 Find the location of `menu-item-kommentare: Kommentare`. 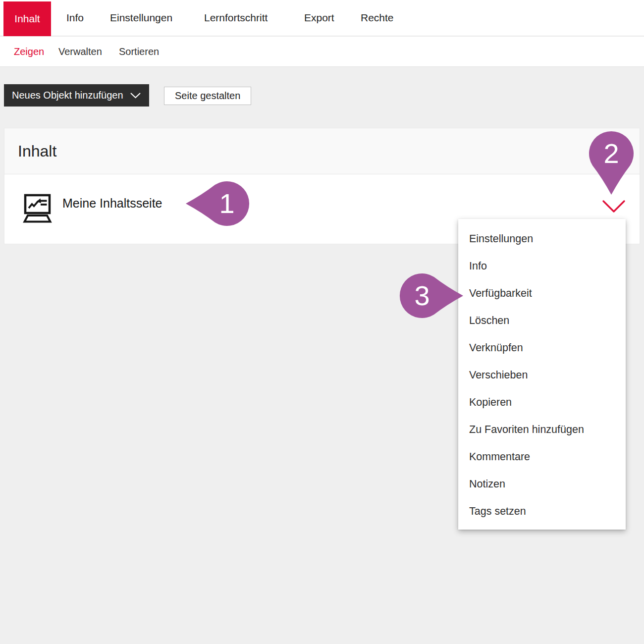

menu-item-kommentare: Kommentare is located at coordinates (542, 457).